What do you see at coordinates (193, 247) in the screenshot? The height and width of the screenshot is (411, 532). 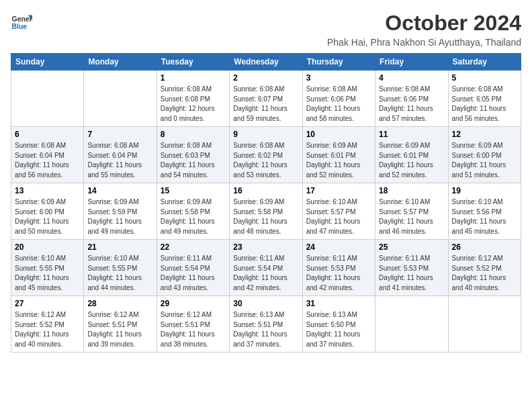 I see `day-number: 22` at bounding box center [193, 247].